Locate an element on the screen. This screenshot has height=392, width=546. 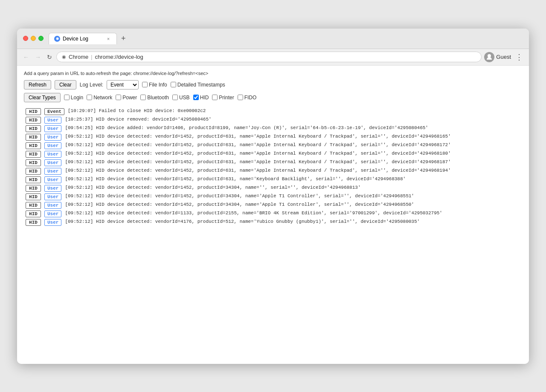
detailed-timestamps-label: Detailed Timestamps is located at coordinates (201, 85).